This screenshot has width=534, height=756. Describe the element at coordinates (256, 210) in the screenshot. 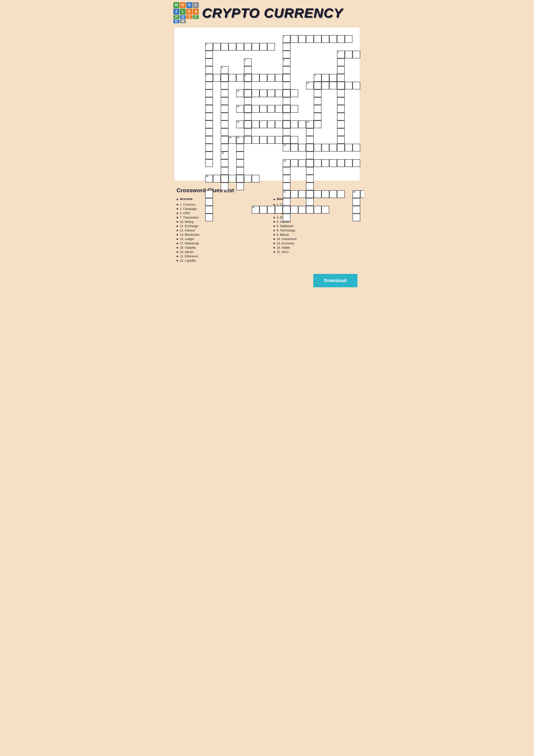

I see `crossword-cell: 23` at that location.